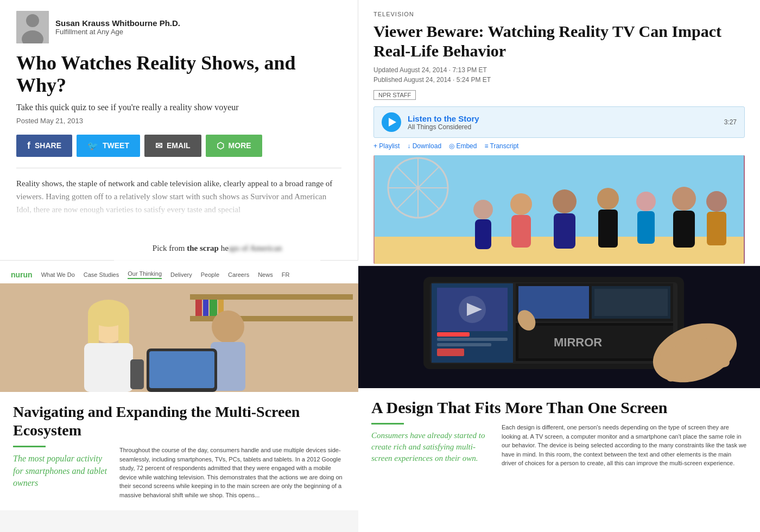 Image resolution: width=760 pixels, height=532 pixels. Describe the element at coordinates (159, 145) in the screenshot. I see `email-icon: ✉` at that location.